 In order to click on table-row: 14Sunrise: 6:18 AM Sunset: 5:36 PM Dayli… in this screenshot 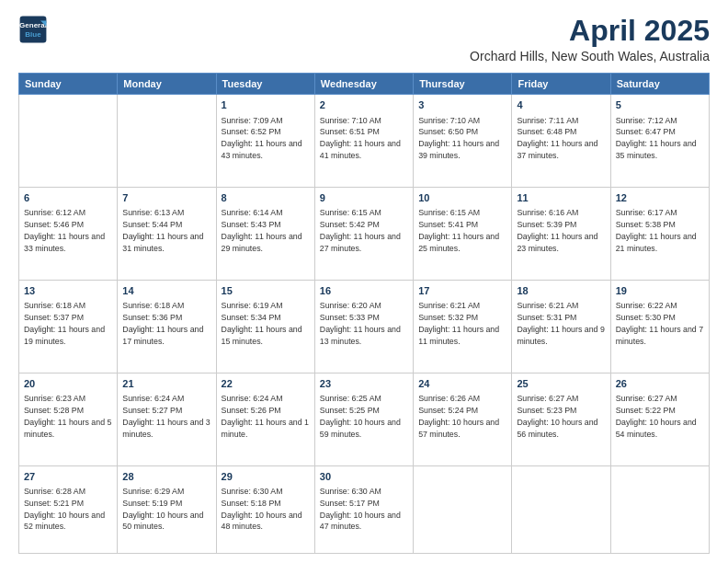, I will do `click(167, 326)`.